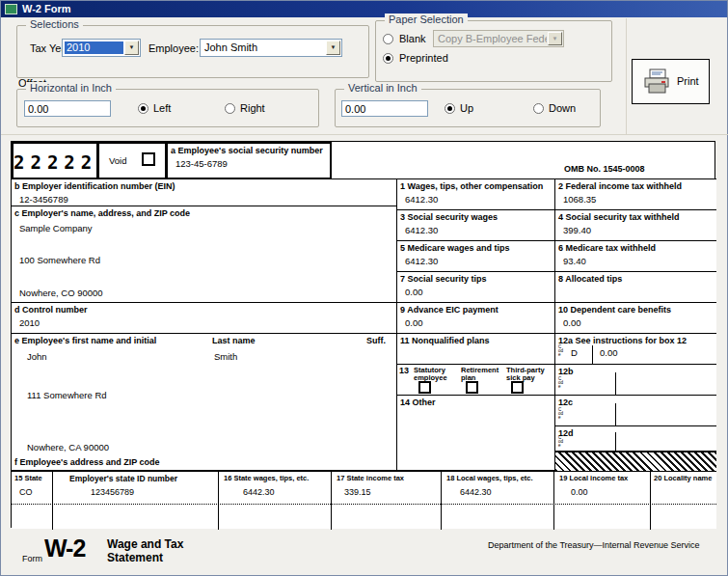 This screenshot has height=576, width=728. What do you see at coordinates (67, 448) in the screenshot?
I see `employee-city: Nowhere, CA 90000` at bounding box center [67, 448].